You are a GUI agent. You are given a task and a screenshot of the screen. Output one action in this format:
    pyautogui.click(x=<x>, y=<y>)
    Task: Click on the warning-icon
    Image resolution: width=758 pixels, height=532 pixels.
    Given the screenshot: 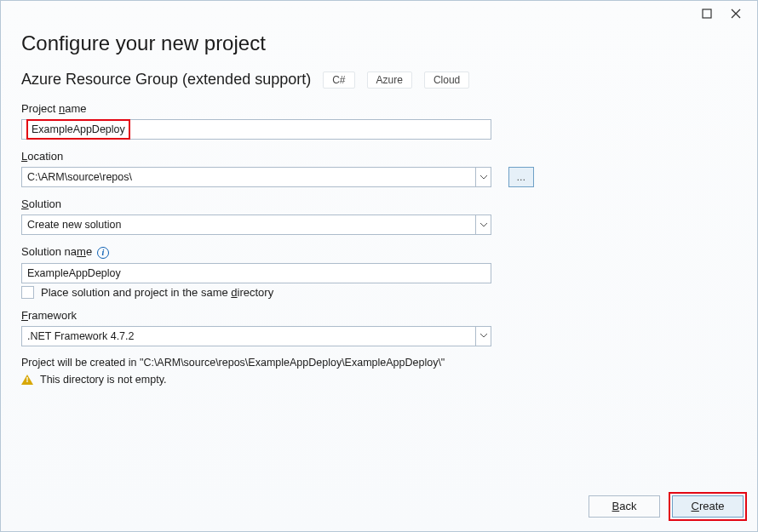 What is the action you would take?
    pyautogui.click(x=27, y=380)
    